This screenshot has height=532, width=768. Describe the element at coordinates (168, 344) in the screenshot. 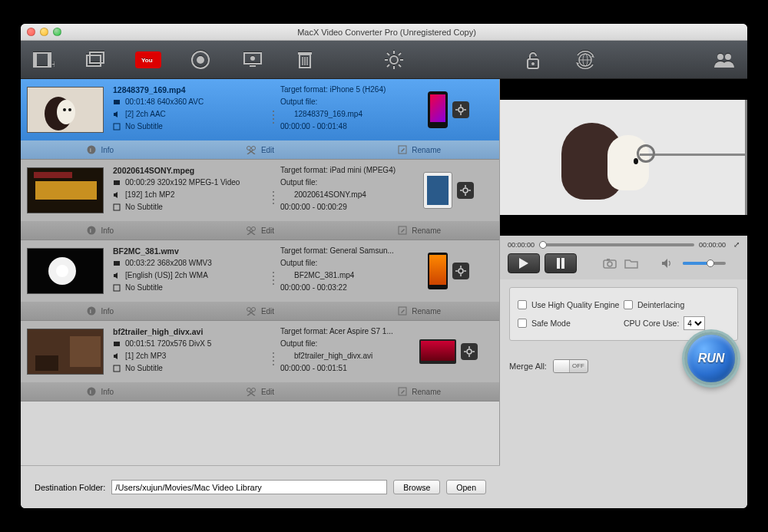

I see `video-codec-info: 00:01:51 720x576 DivX 5` at that location.